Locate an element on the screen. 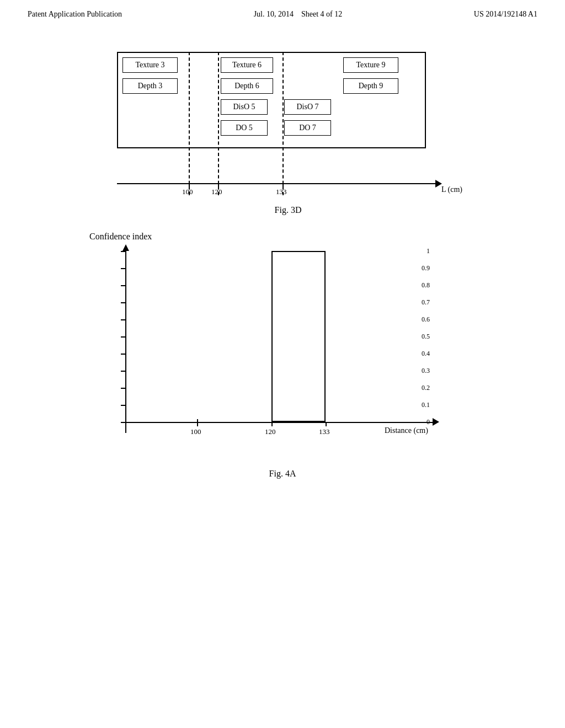 The height and width of the screenshot is (728, 565). y-label-04: 0.4 is located at coordinates (264, 354).